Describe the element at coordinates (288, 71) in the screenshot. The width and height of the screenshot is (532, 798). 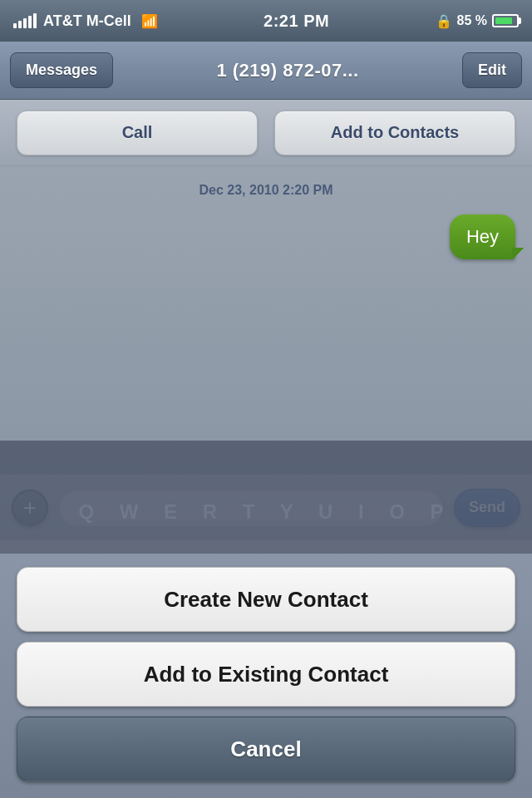
I see `nav-title: 1 (219) 872-07...` at that location.